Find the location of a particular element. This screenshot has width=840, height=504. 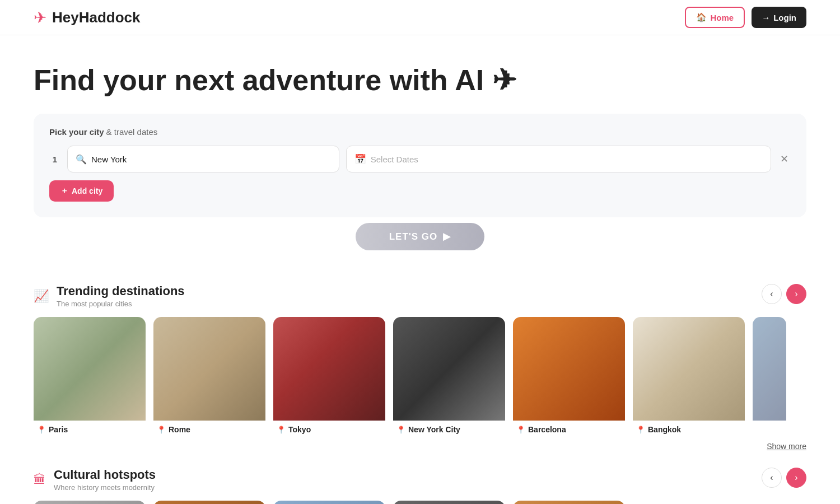

city-card-bangkok: 📍 Bangkok is located at coordinates (689, 376).